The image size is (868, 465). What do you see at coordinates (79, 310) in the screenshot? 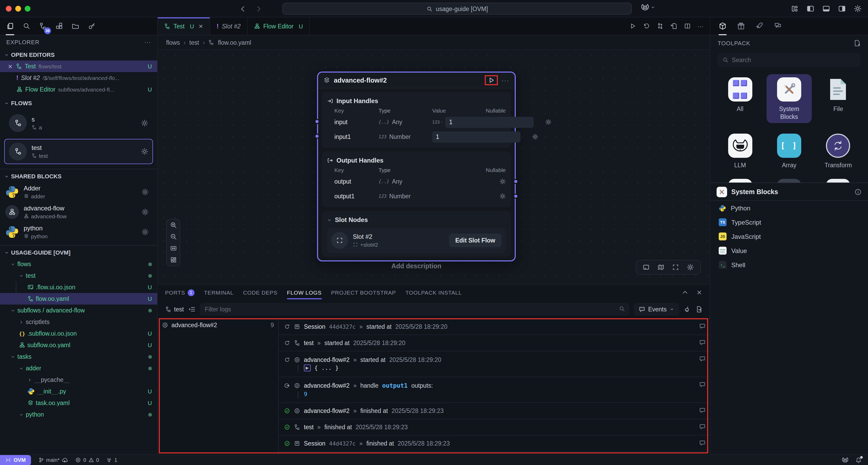
I see `tree-folder-subflows: subflows / advanced-flow` at bounding box center [79, 310].